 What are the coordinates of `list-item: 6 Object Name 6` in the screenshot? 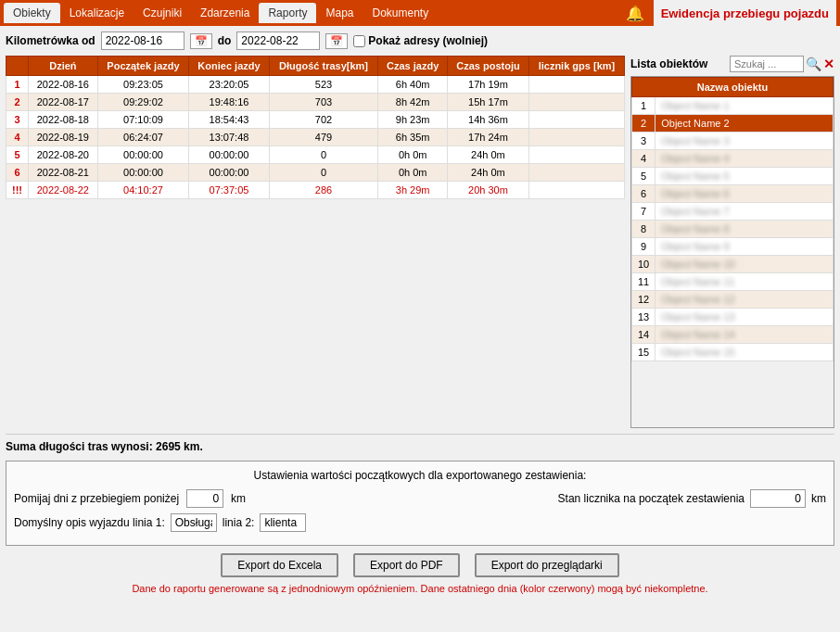 It's located at (732, 195).